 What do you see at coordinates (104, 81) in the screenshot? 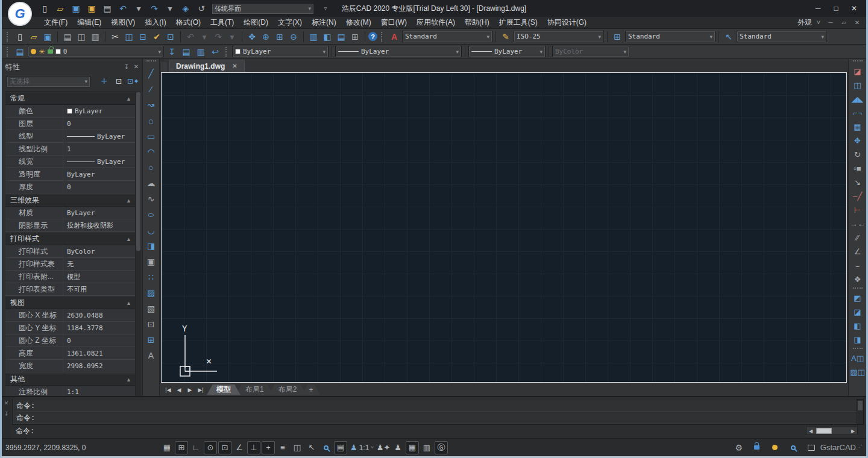
I see `quick-select-icon: ✛` at bounding box center [104, 81].